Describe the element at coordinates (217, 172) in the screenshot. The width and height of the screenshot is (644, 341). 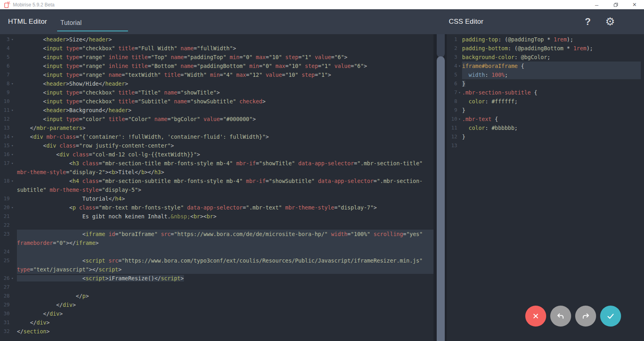
I see `code-line: mbr-theme-style="display-2"><b>Titel</b>…` at that location.